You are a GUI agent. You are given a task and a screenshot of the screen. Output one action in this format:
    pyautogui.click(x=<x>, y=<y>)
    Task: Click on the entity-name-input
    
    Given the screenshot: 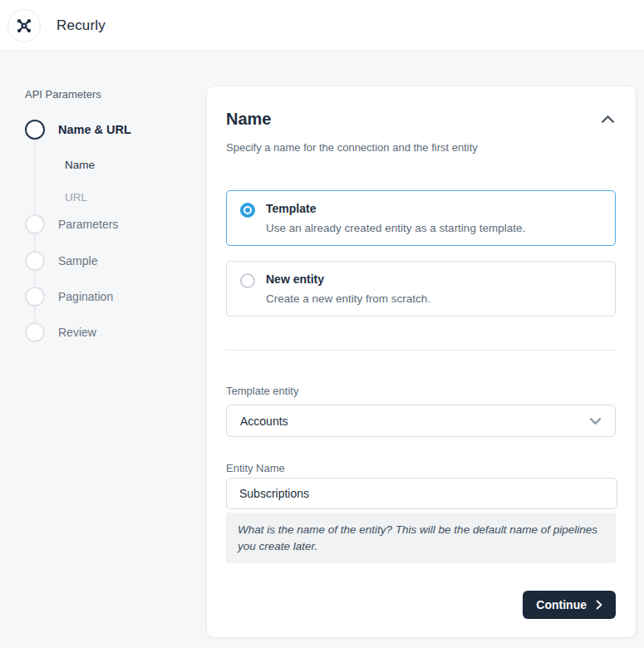 What is the action you would take?
    pyautogui.click(x=422, y=493)
    